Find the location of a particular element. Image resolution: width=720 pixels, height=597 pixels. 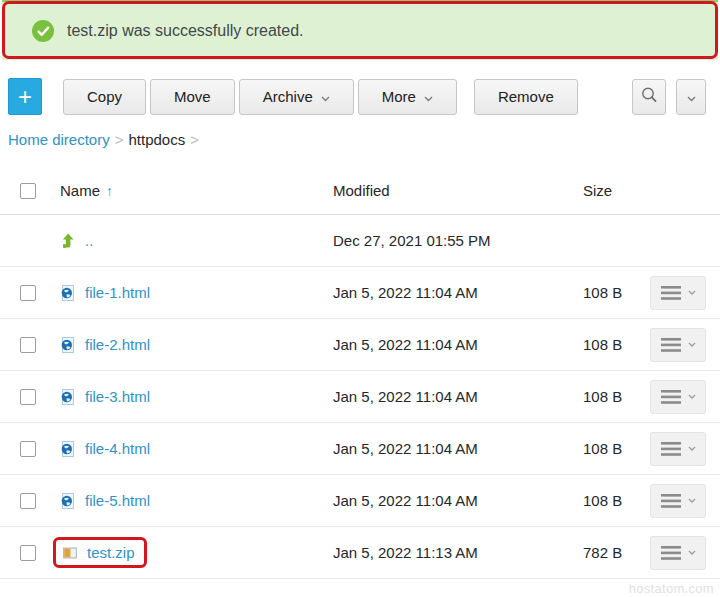

select-all-checkbox is located at coordinates (28, 191).